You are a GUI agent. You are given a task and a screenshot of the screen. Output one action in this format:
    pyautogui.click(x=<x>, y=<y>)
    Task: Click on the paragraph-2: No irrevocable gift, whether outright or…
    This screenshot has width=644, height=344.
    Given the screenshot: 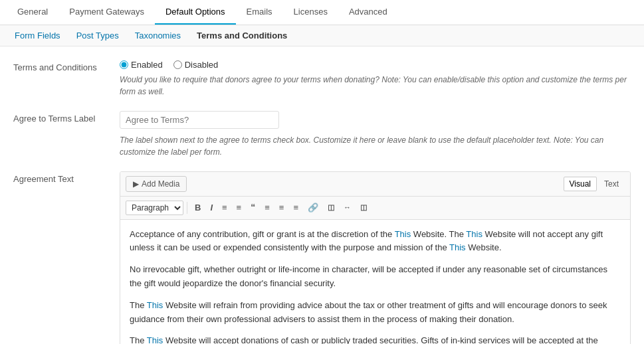 What is the action you would take?
    pyautogui.click(x=375, y=277)
    